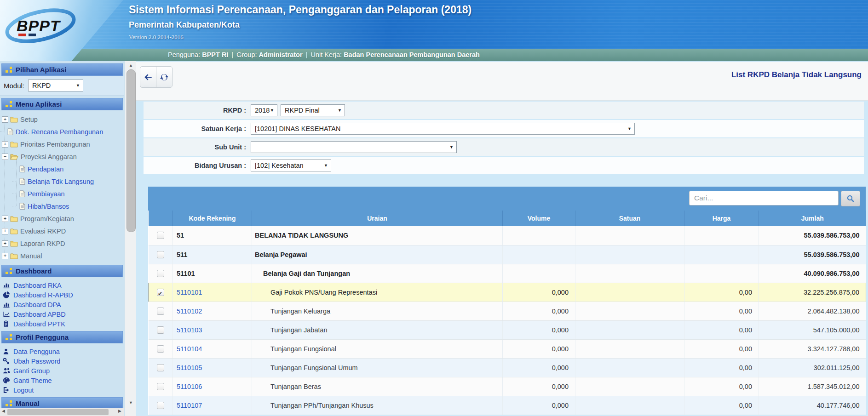 The width and height of the screenshot is (868, 416). What do you see at coordinates (31, 256) in the screenshot?
I see `tree-item-label: Manual` at bounding box center [31, 256].